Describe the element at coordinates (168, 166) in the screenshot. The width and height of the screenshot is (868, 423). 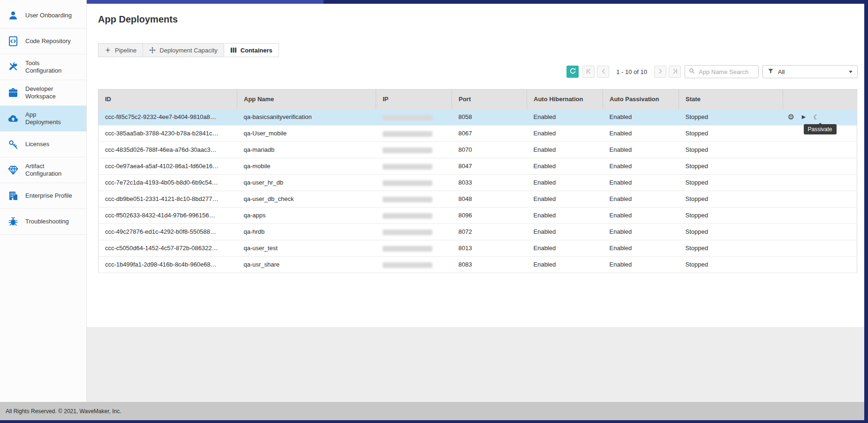
I see `cell-id: ccc-0e97aea4-a5af-4102-86a1-fd60e16…` at that location.